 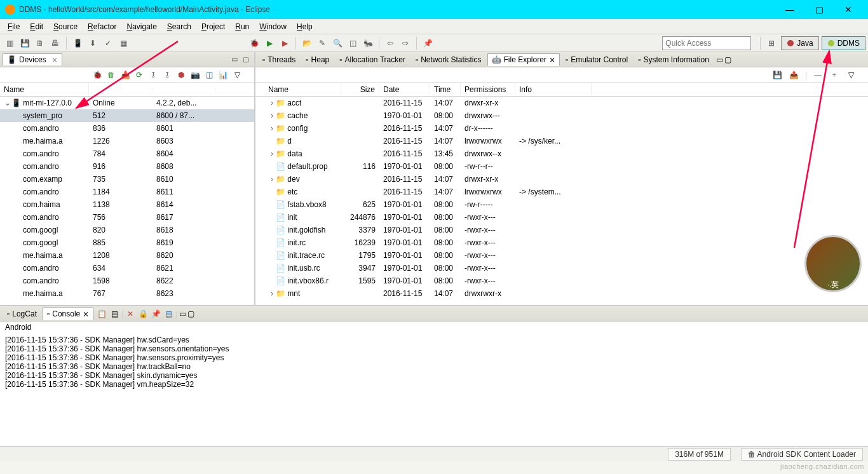 I want to click on file-row: 📄 fstab.vbox86251970-01-0108:00-rw-r----…, so click(x=562, y=205).